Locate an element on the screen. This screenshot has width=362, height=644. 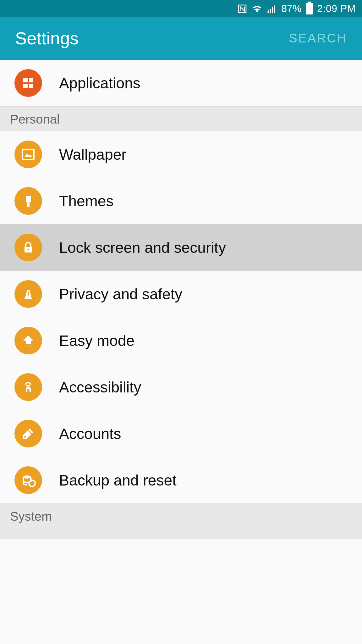
accounts-icon is located at coordinates (28, 434).